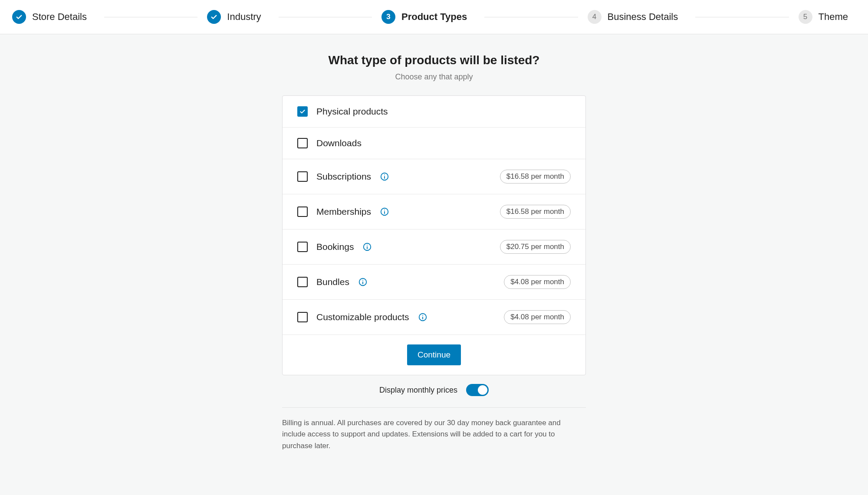  Describe the element at coordinates (244, 17) in the screenshot. I see `step-label: Industry` at that location.